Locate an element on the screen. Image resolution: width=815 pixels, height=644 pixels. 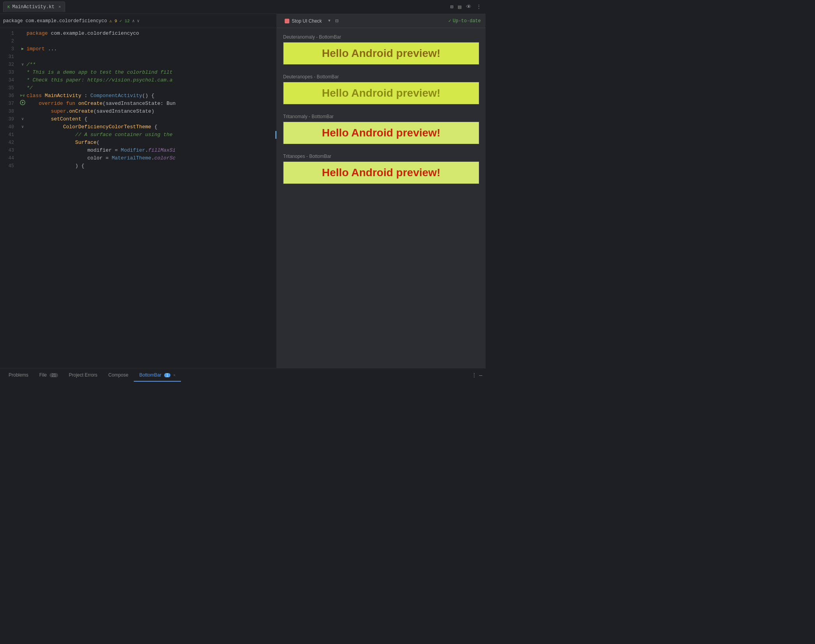
code-line-35: 35 */ is located at coordinates (138, 88).